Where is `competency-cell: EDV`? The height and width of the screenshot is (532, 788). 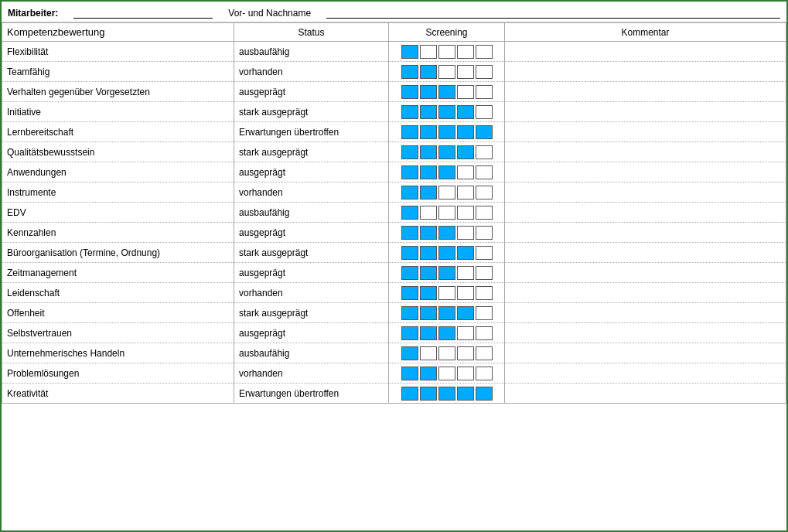 competency-cell: EDV is located at coordinates (118, 213).